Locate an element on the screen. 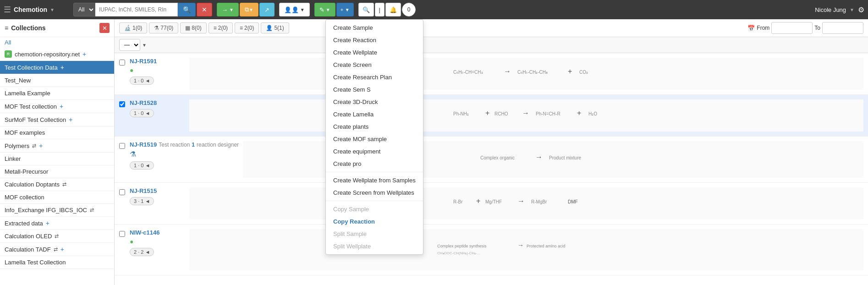 The width and height of the screenshot is (868, 285). sidebar-item-surmof-test-collection: SurMoF Test Collection + is located at coordinates (57, 120).